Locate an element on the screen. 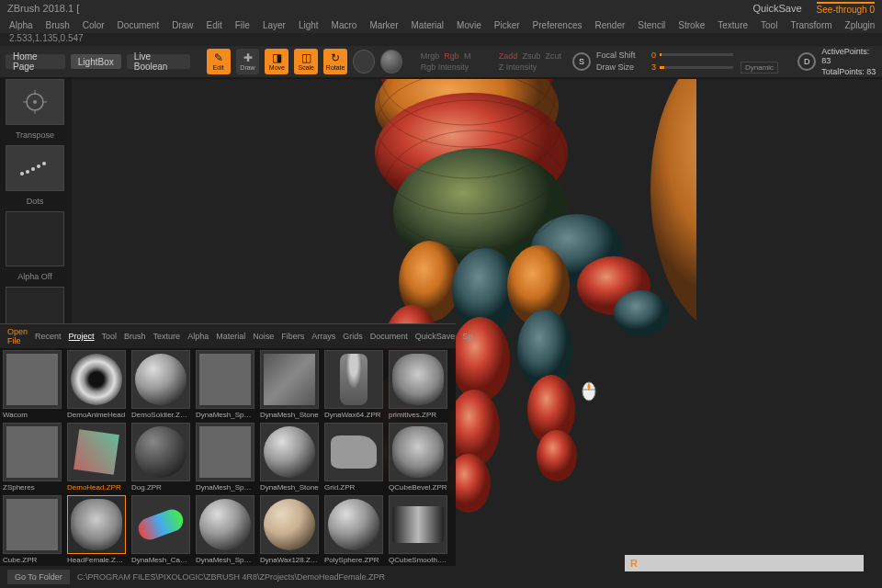 The height and width of the screenshot is (588, 882). thumb-cube-zpr: Cube.ZPR is located at coordinates (32, 529).